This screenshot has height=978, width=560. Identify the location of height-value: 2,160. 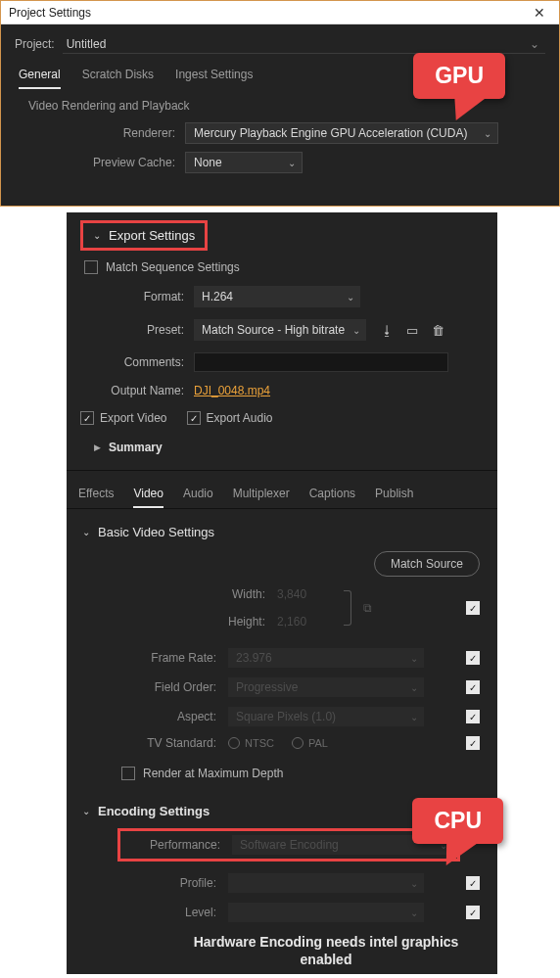
(307, 622).